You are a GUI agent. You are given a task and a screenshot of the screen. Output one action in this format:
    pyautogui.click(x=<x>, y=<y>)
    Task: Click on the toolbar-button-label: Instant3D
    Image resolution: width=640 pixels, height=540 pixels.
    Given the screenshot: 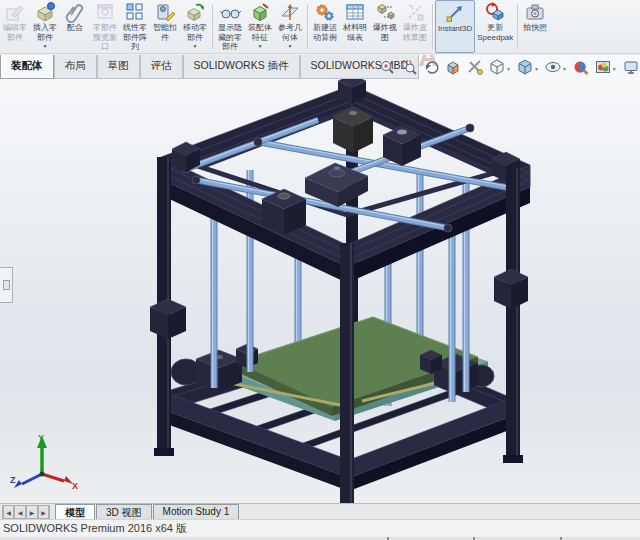 What is the action you would take?
    pyautogui.click(x=455, y=29)
    